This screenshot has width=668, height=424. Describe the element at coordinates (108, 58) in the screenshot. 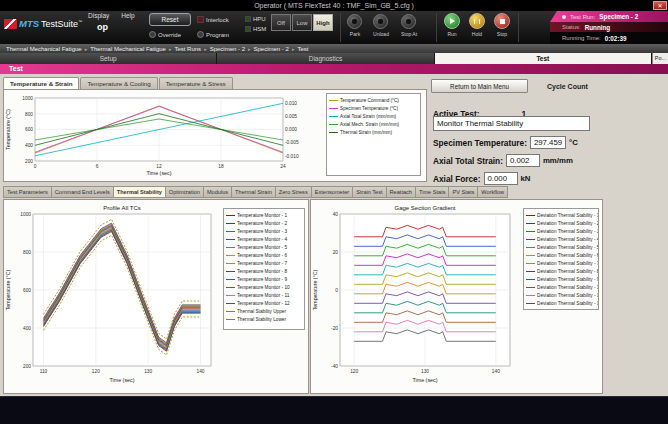

I see `tab-setup: Setup` at that location.